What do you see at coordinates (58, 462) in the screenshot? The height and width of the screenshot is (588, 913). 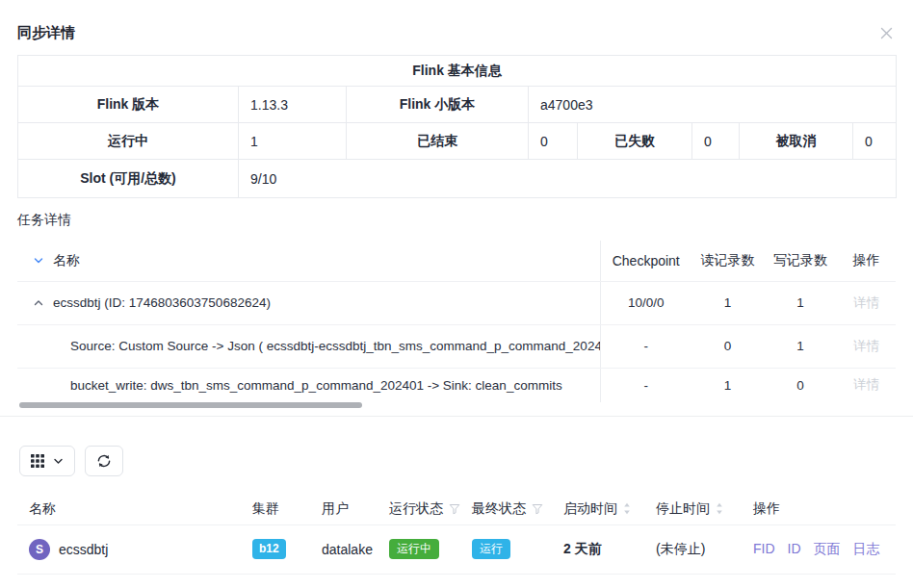 I see `chevron-down-icon` at bounding box center [58, 462].